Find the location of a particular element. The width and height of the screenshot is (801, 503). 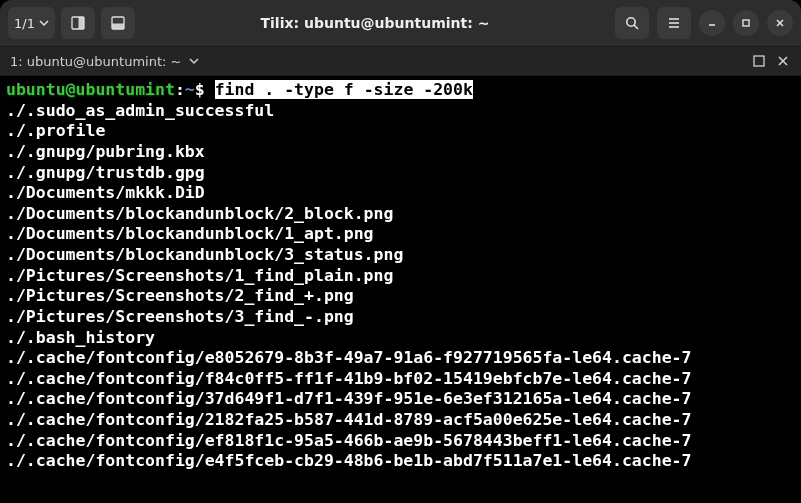

titlebar-left: 1/1 is located at coordinates (72, 23).